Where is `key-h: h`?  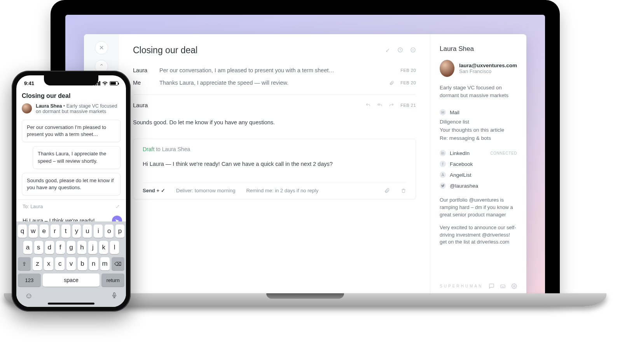 key-h: h is located at coordinates (82, 247).